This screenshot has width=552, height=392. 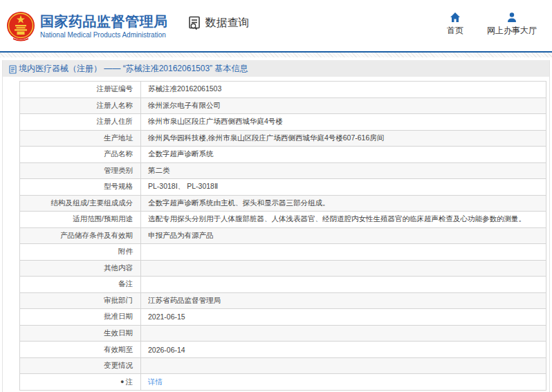 What do you see at coordinates (284, 203) in the screenshot?
I see `table-row: 结构及组成/主要组成成分 全数字超声诊断系统由主机、探头和显示器三部分组成。` at bounding box center [284, 203].